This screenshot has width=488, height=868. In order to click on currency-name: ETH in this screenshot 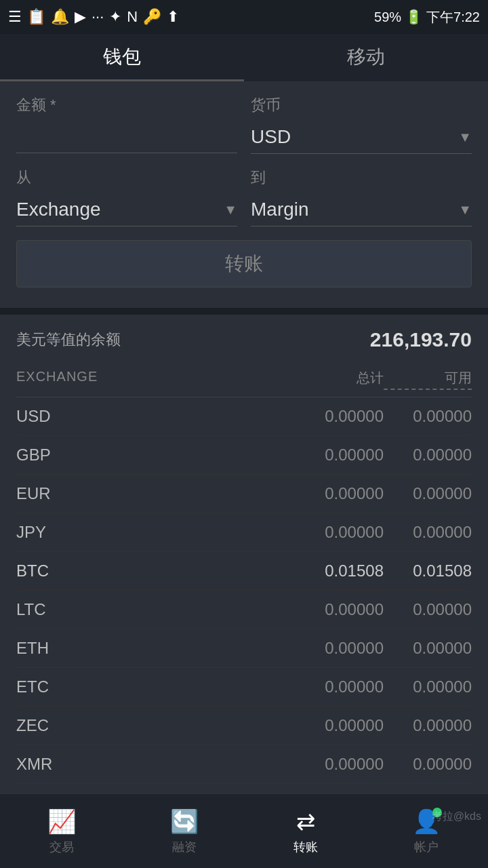, I will do `click(50, 648)`.